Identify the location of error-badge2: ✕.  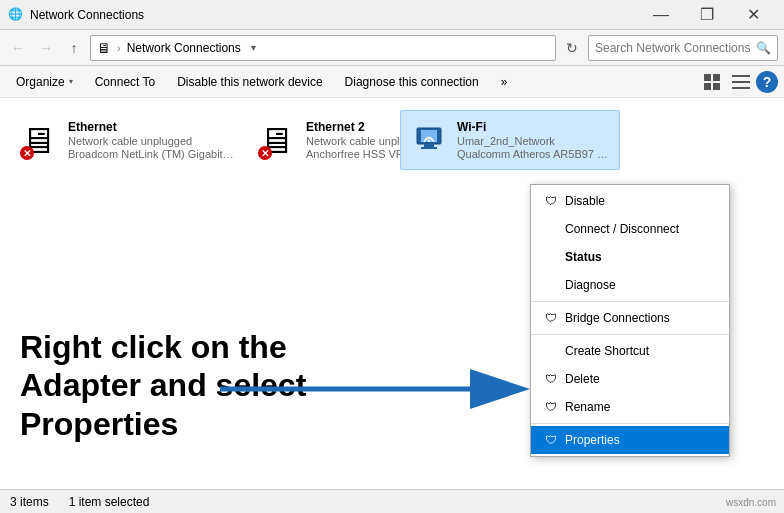
(265, 153).